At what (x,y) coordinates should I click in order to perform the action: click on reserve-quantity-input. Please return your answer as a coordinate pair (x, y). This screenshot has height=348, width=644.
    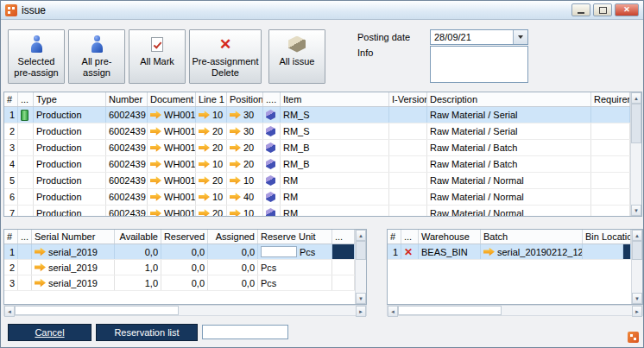
    Looking at the image, I should click on (279, 252).